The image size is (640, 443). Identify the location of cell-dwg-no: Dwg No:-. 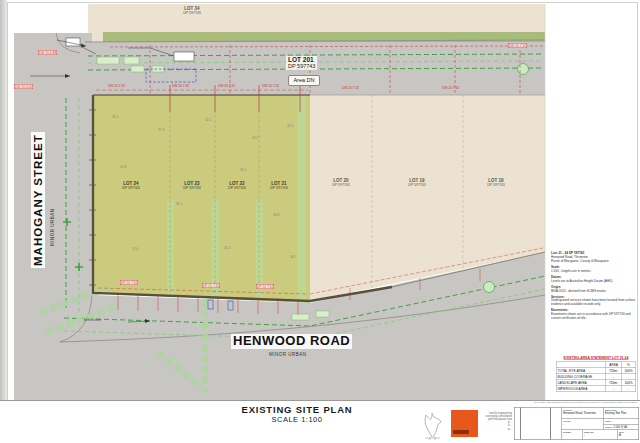
(600, 435).